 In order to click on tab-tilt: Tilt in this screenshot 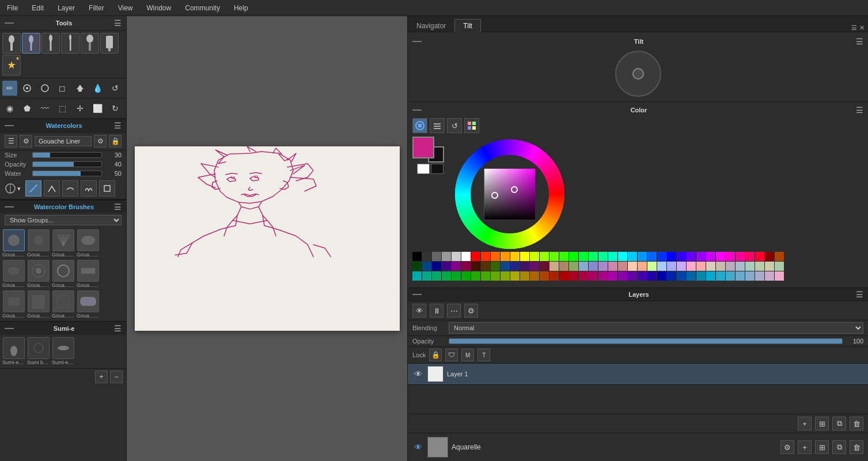, I will do `click(468, 25)`.